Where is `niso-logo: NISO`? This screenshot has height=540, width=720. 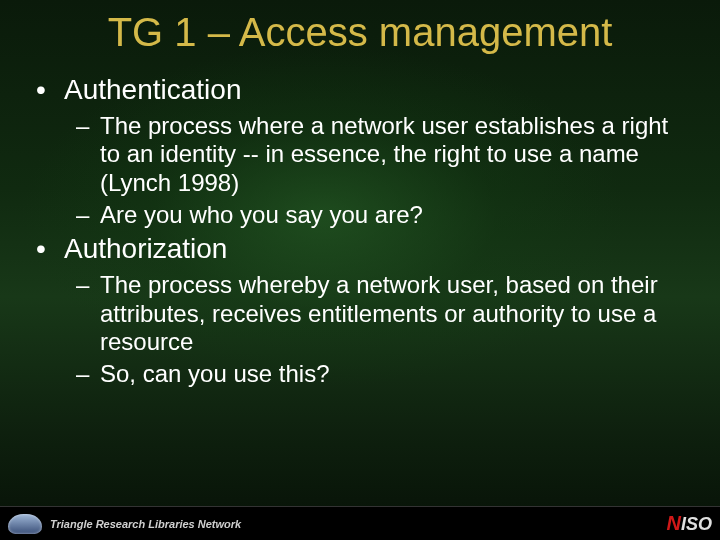 niso-logo: NISO is located at coordinates (690, 524).